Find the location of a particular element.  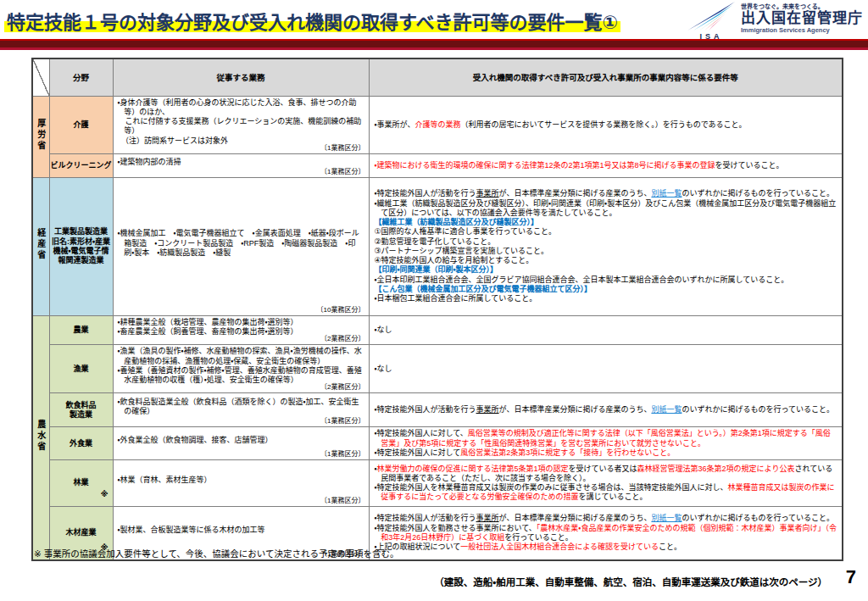

org-tagline: 世界をつなぐ。未来をつくる。 is located at coordinates (802, 7).